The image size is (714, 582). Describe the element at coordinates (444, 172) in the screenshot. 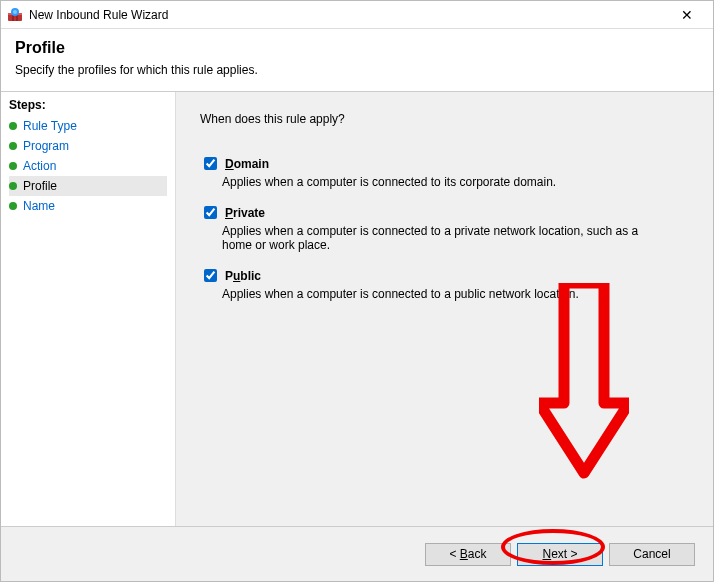

I see `option-domain: Domain Applies when a computer is connec…` at that location.